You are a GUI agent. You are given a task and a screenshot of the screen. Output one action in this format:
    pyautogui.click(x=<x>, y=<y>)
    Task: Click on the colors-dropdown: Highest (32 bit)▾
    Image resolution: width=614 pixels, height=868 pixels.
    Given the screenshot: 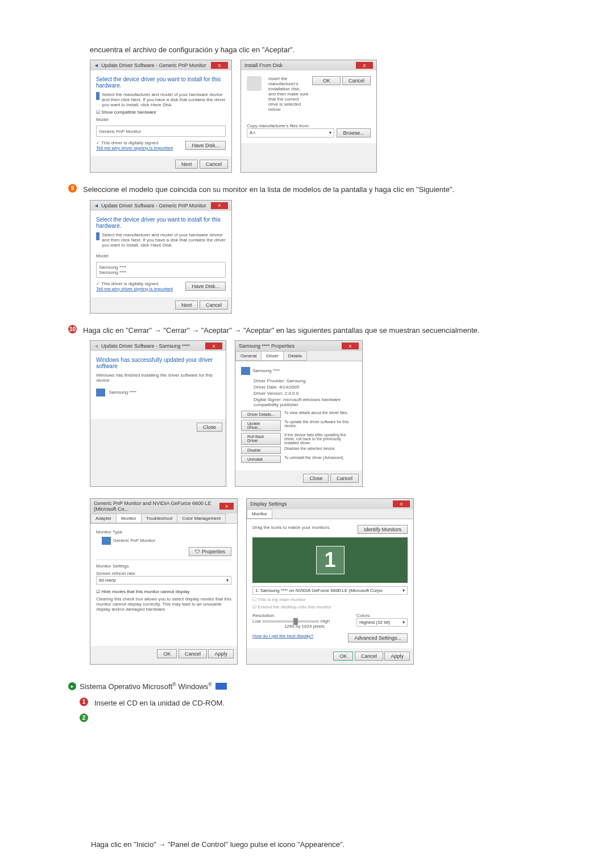 What is the action you would take?
    pyautogui.click(x=382, y=623)
    